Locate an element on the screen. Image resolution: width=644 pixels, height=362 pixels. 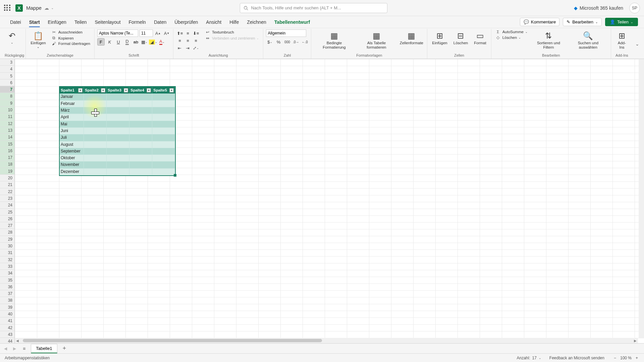
edit-mode-button: ✎Bearbeiten ⌄ is located at coordinates (582, 22).